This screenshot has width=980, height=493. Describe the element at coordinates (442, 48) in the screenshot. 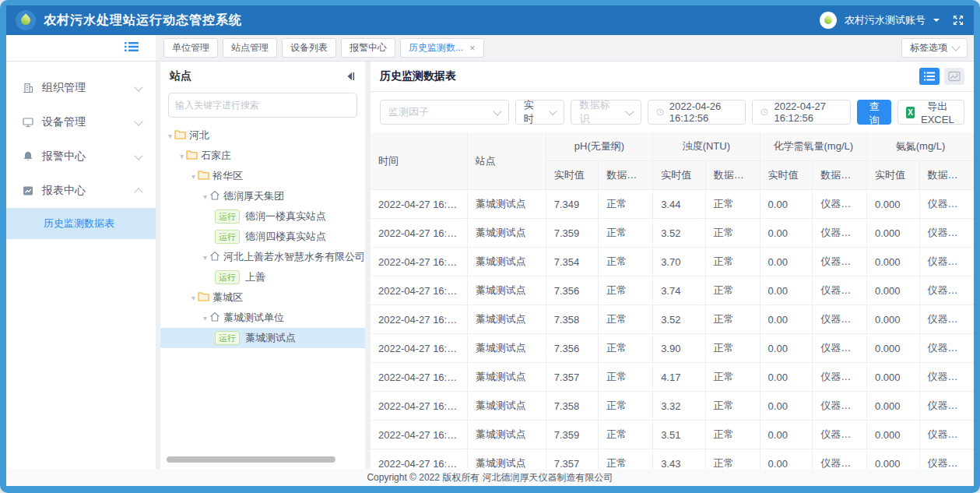

I see `tab-历史监测数...: 历史监测数...×` at that location.